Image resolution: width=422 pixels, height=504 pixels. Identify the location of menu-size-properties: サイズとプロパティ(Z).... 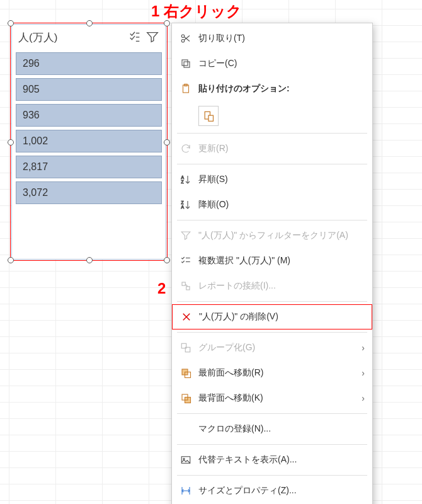
(272, 491).